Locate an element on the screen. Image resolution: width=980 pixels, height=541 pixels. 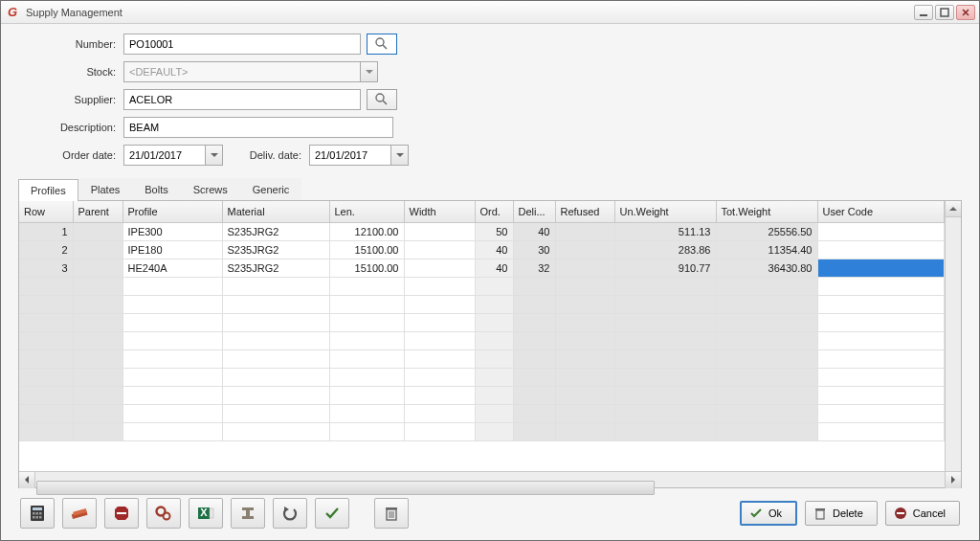
delivdate-picker-button is located at coordinates (400, 155).